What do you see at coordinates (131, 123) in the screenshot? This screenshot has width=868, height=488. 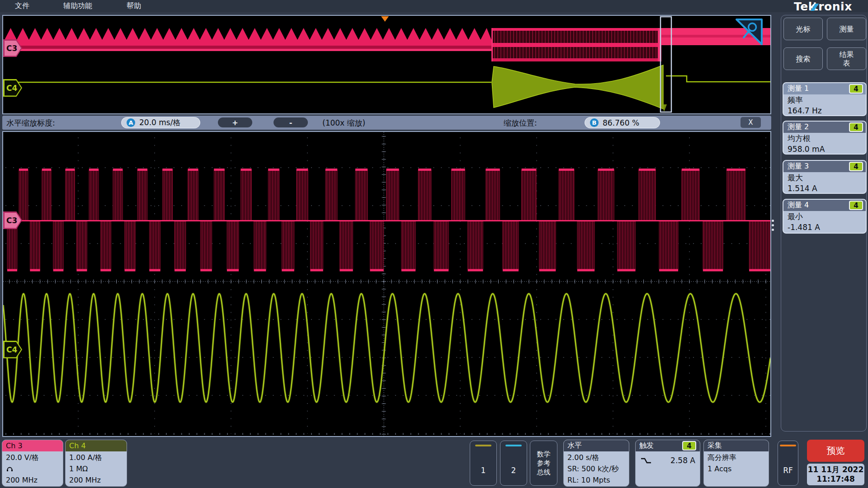 I see `knob-a-icon: A` at bounding box center [131, 123].